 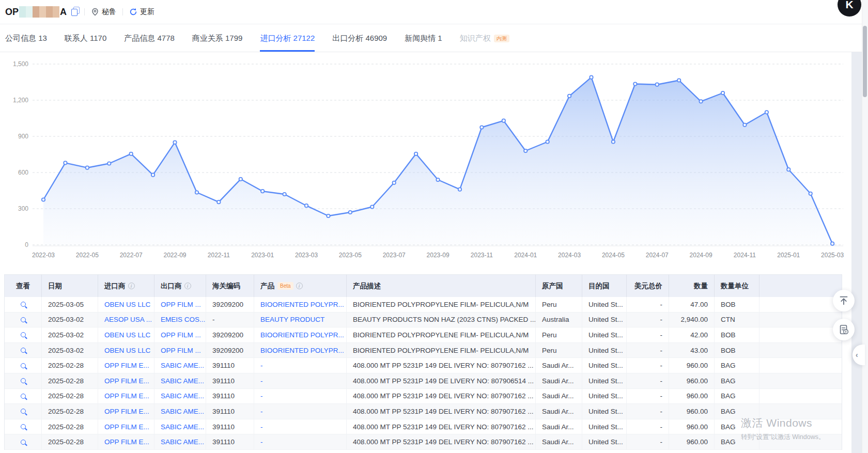 What do you see at coordinates (23, 209) in the screenshot?
I see `y-axis-tick-label: 300` at bounding box center [23, 209].